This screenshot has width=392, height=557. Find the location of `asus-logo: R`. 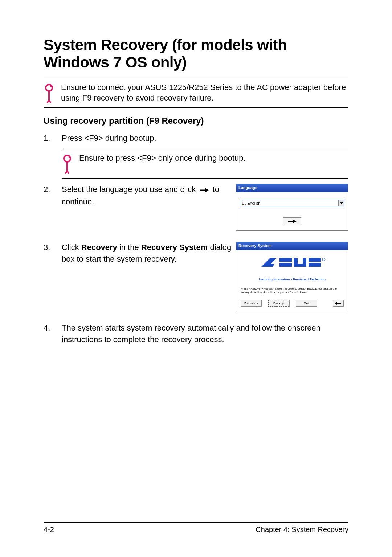

asus-logo: R is located at coordinates (292, 266).